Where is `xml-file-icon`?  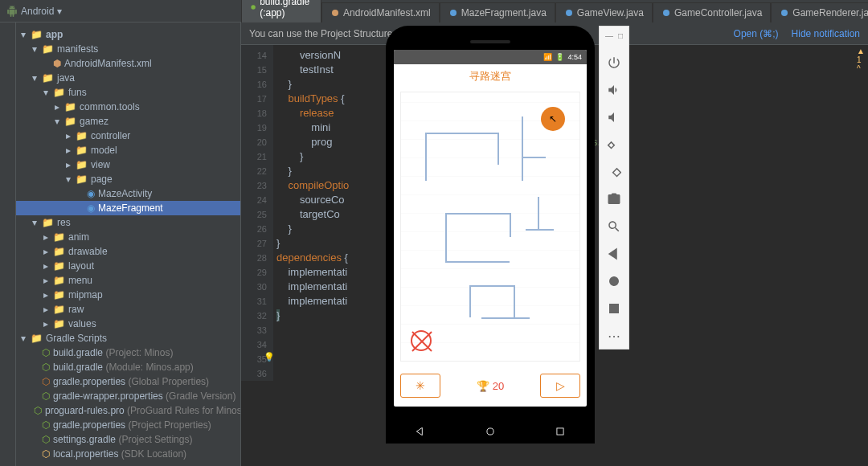 xml-file-icon is located at coordinates (335, 13).